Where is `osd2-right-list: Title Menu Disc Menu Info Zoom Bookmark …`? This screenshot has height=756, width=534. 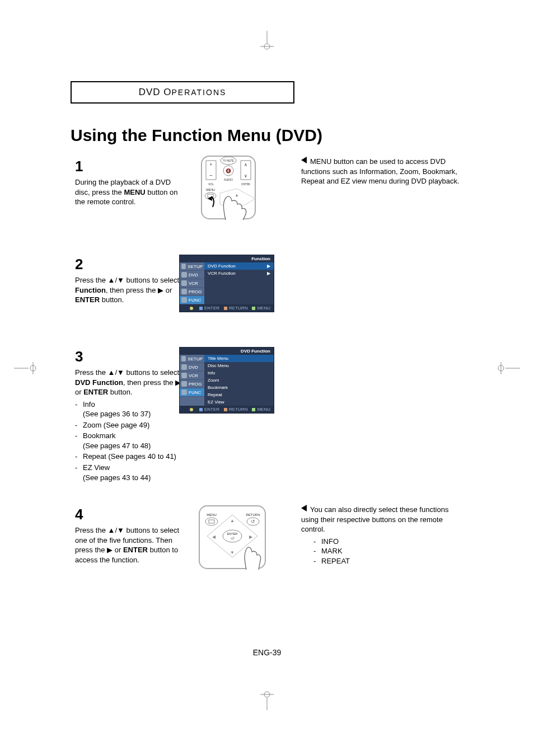 osd2-right-list: Title Menu Disc Menu Info Zoom Bookmark … is located at coordinates (239, 381).